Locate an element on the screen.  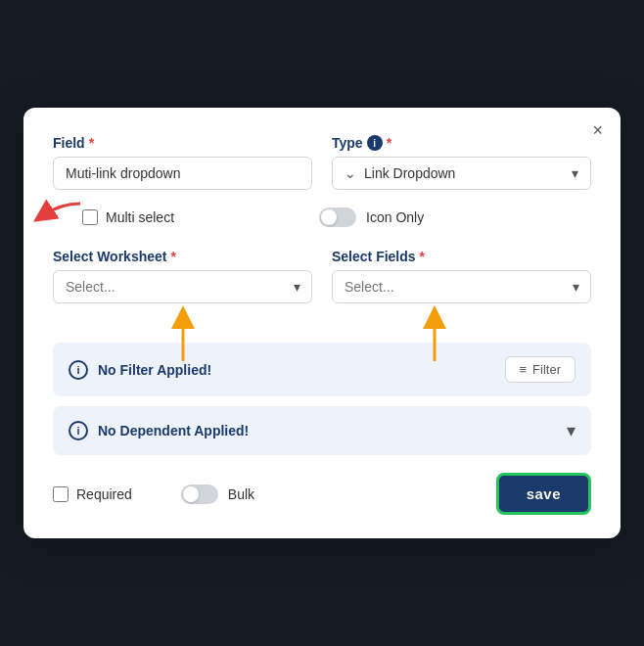
icon-only-label: Icon Only is located at coordinates (395, 217).